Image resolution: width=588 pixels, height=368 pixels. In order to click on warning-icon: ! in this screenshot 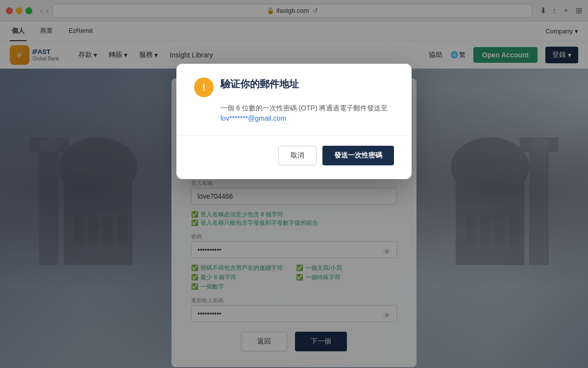, I will do `click(204, 87)`.